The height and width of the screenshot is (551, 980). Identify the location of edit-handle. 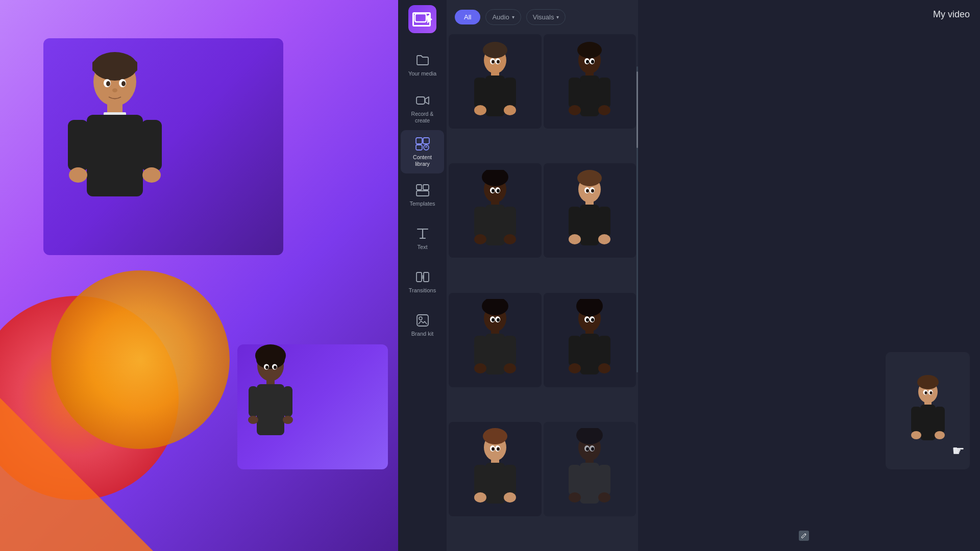
(804, 536).